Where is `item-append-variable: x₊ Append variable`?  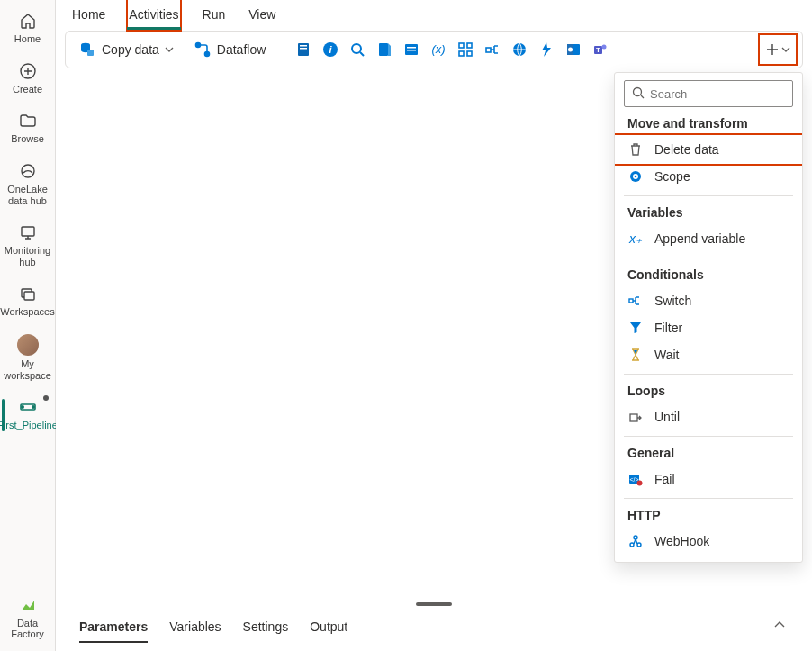 item-append-variable: x₊ Append variable is located at coordinates (708, 239).